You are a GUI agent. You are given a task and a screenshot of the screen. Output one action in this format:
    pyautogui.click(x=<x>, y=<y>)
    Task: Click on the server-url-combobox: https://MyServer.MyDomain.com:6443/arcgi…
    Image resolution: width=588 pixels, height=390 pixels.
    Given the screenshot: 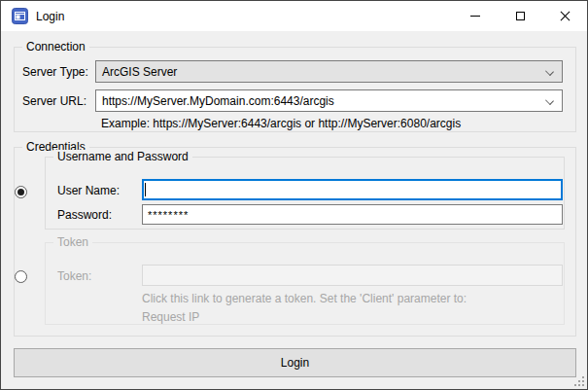 What is the action you would take?
    pyautogui.click(x=329, y=101)
    